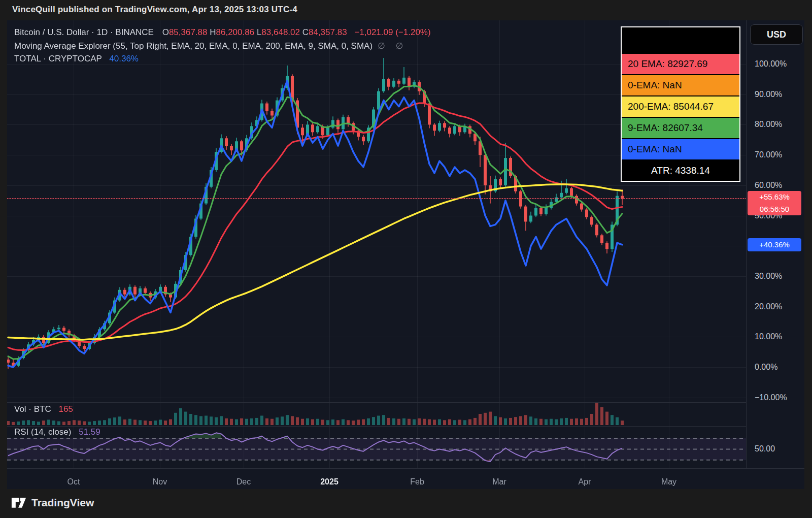  I want to click on ma-explorer-legend-box: 20 EMA: 82927.690-EMA: NaN200-EMA: 85044…, so click(681, 104).